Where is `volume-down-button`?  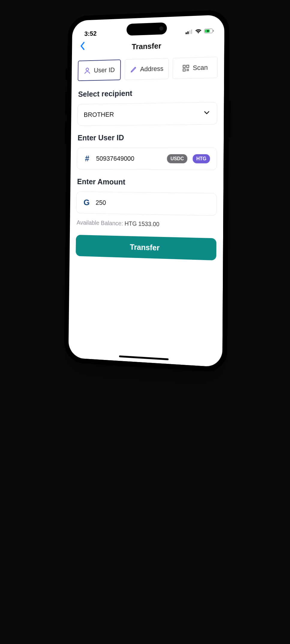 volume-down-button is located at coordinates (66, 133).